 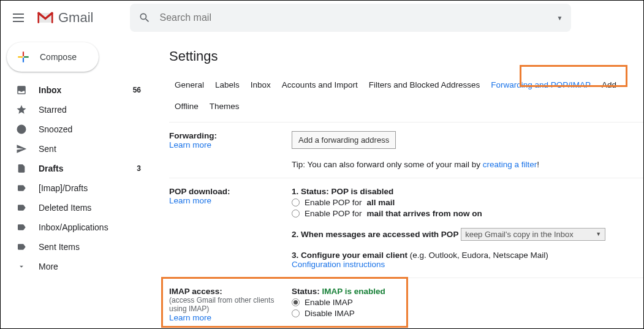 I want to click on sidebar-item-label: Snoozed, so click(x=55, y=129).